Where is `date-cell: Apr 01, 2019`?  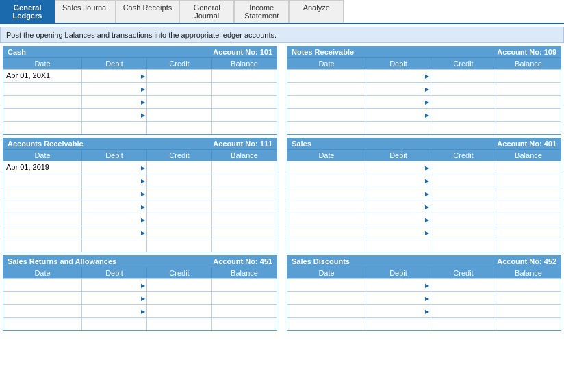
date-cell: Apr 01, 2019 is located at coordinates (42, 168).